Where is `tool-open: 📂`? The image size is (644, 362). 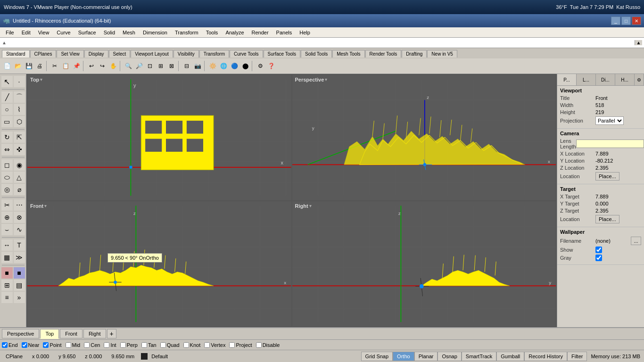
tool-open: 📂 is located at coordinates (18, 66).